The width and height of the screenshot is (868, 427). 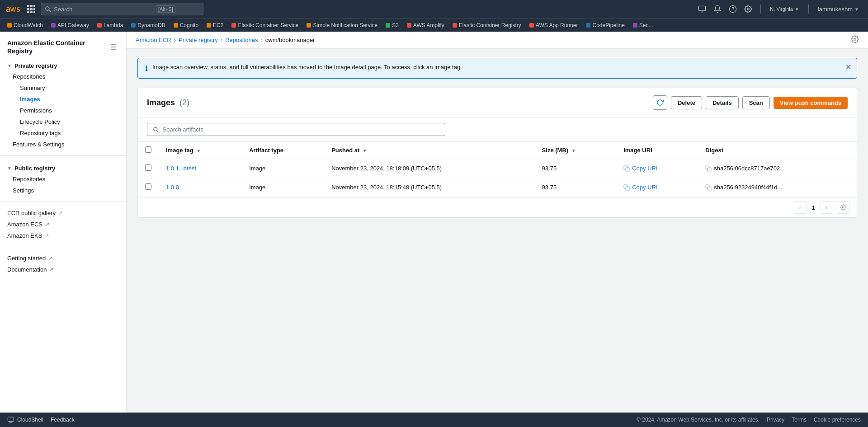 I want to click on info-banner-close-button: ✕, so click(x=848, y=67).